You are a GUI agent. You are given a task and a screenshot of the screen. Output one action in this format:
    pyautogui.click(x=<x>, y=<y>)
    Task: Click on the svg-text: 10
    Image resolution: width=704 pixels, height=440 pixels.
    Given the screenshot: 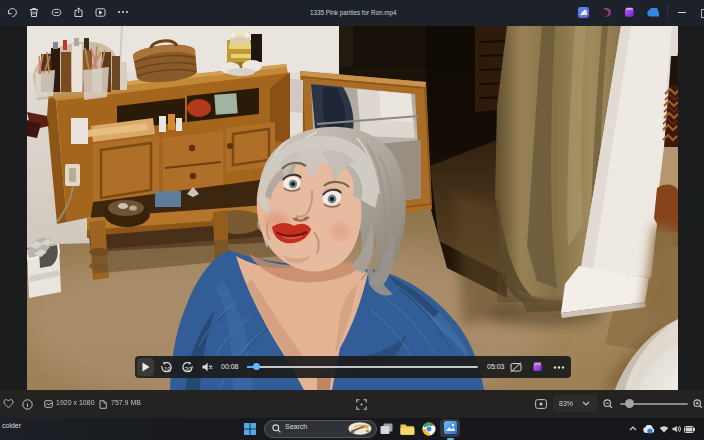 What is the action you would take?
    pyautogui.click(x=168, y=370)
    